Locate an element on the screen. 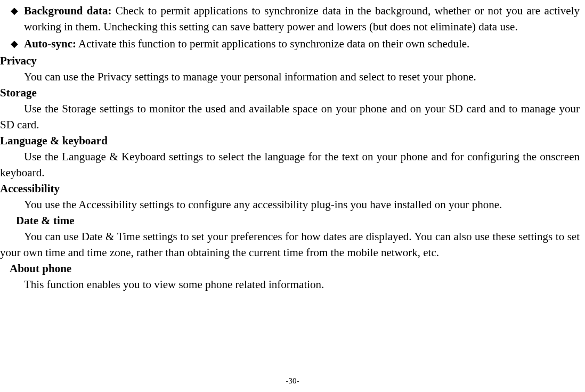  section-heading-storage: Storage is located at coordinates (290, 93).